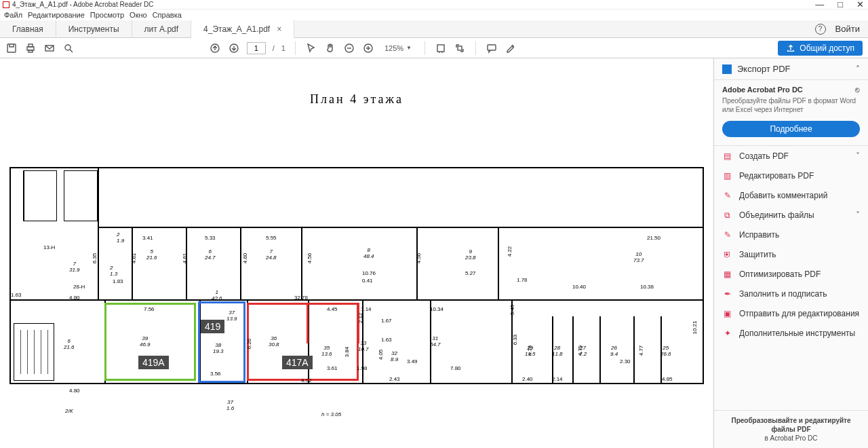  I want to click on zoom-dropdown: 125% ▼, so click(398, 48).